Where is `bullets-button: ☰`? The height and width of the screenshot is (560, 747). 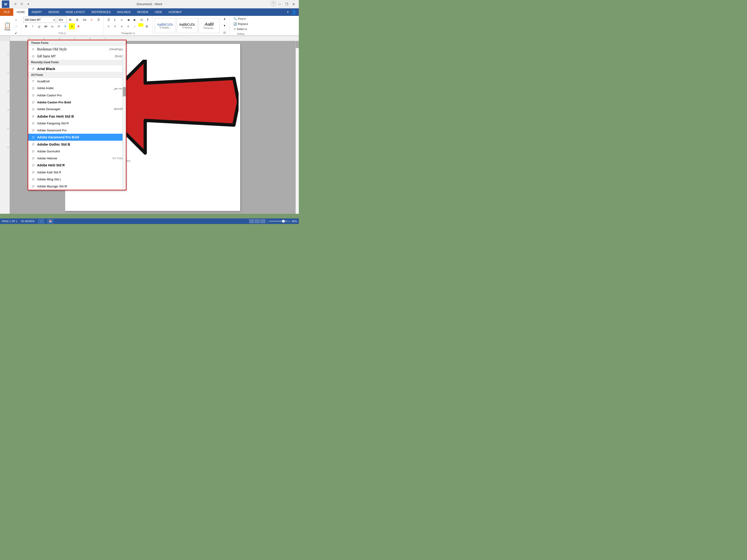 bullets-button: ☰ is located at coordinates (108, 20).